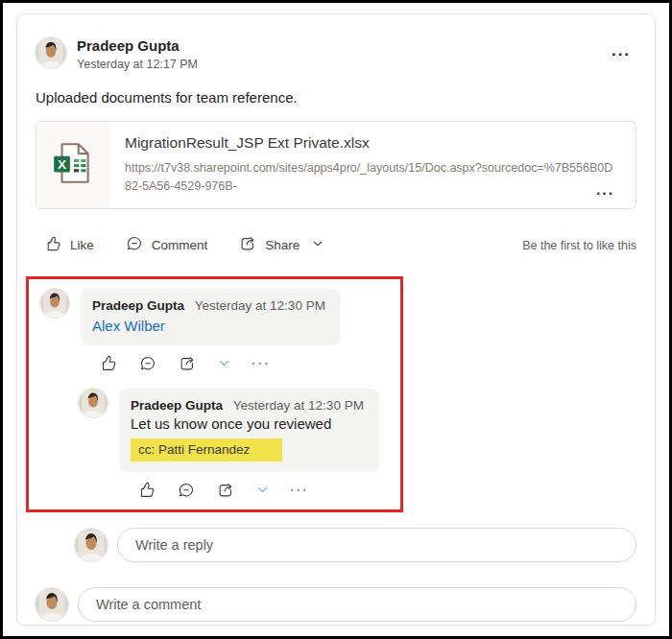 The image size is (672, 639). I want to click on comment-author-name: Pradeep Gupta, so click(138, 305).